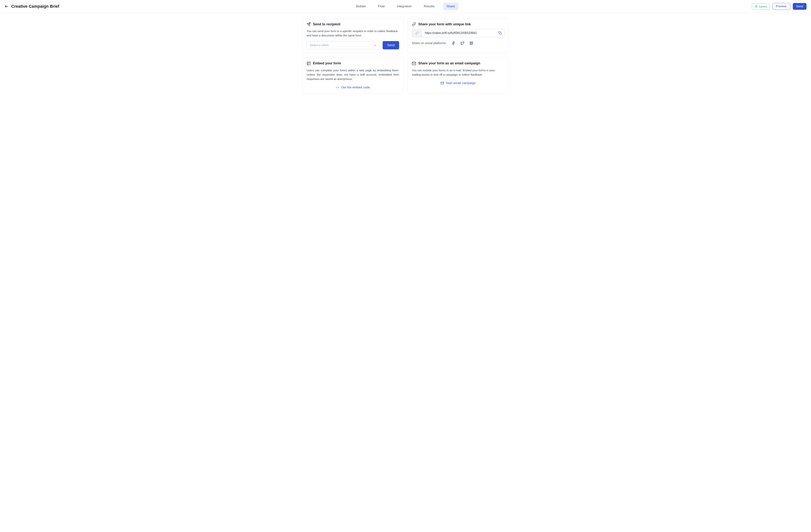 This screenshot has height=532, width=811. Describe the element at coordinates (414, 24) in the screenshot. I see `link-icon` at that location.